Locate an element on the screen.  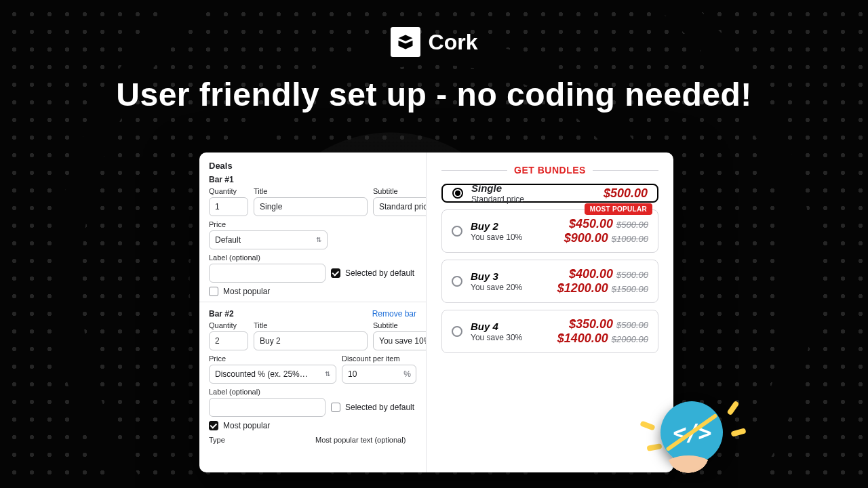
bundle-subtitle: You save 20% is located at coordinates (510, 287).